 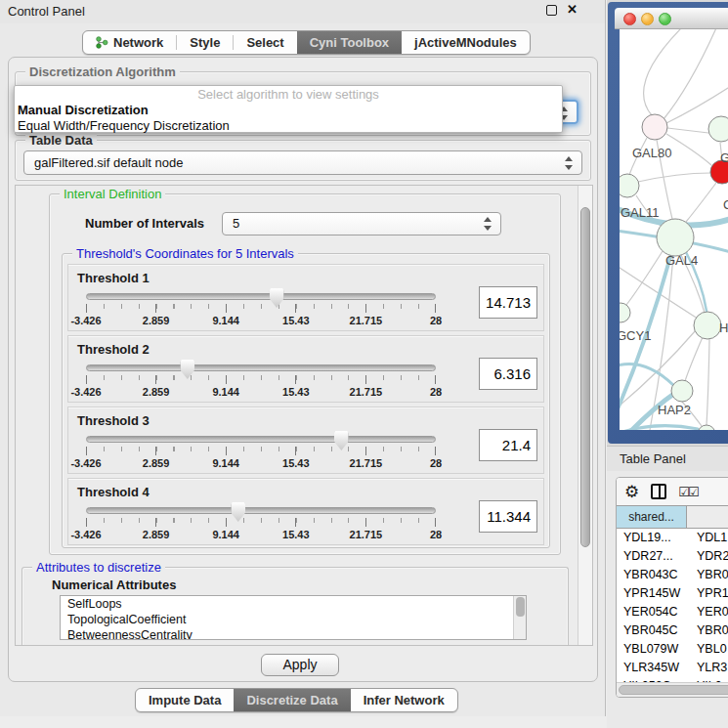 I want to click on control-panel-tabs: Network Style Select Cyni Toolbox jActiv…, so click(x=307, y=43).